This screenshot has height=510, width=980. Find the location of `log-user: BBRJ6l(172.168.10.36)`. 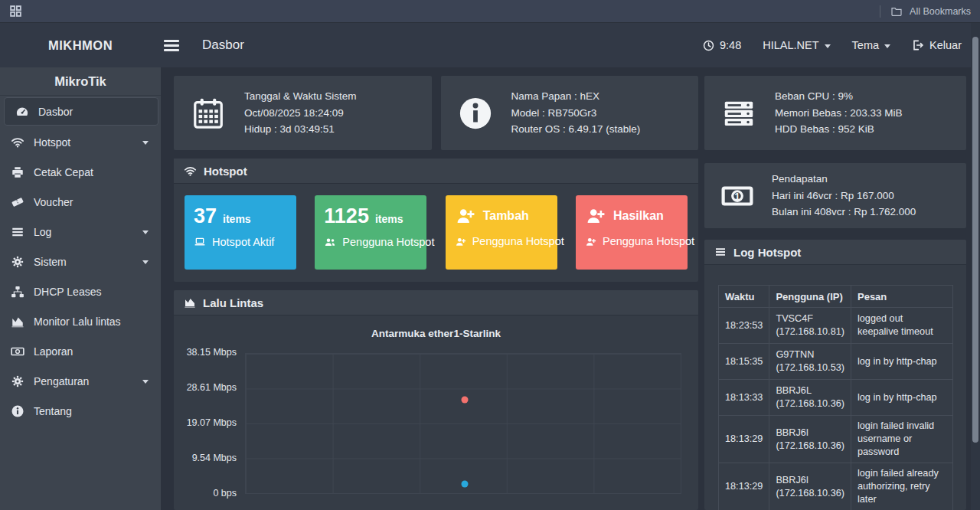

log-user: BBRJ6l(172.168.10.36) is located at coordinates (810, 440).